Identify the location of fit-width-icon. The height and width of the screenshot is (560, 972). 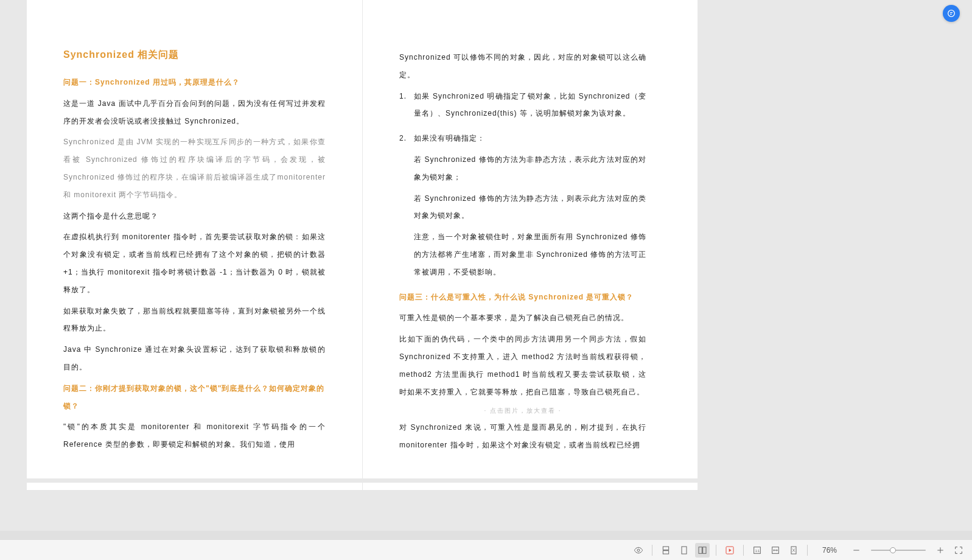
(775, 550).